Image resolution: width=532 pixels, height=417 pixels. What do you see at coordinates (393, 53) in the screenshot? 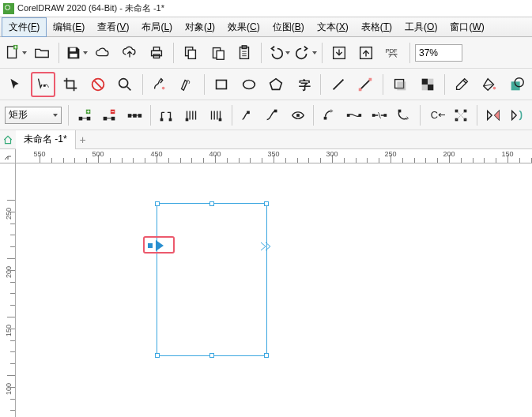
I see `pdf-button: PDF` at bounding box center [393, 53].